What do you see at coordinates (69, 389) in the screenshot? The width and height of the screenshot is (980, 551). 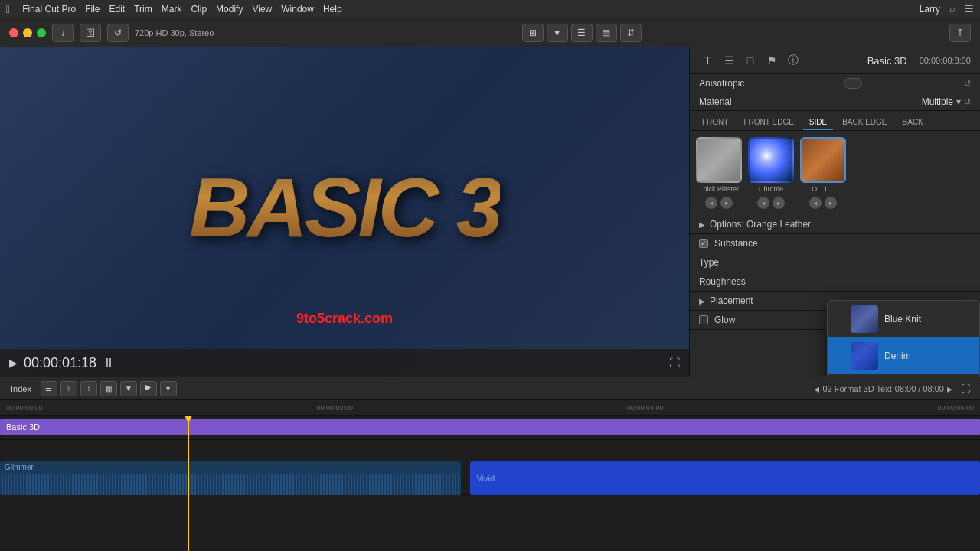 I see `tl-ctrl-2: ⦀` at bounding box center [69, 389].